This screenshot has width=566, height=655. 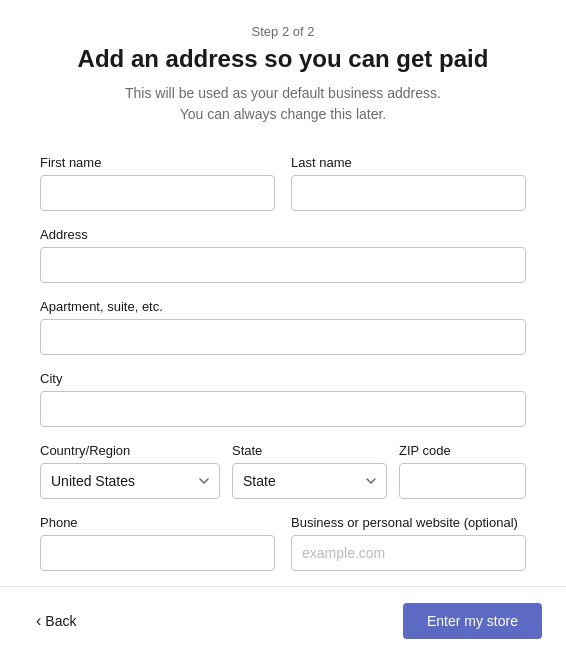 What do you see at coordinates (283, 306) in the screenshot?
I see `apt-label: Apartment, suite, etc.` at bounding box center [283, 306].